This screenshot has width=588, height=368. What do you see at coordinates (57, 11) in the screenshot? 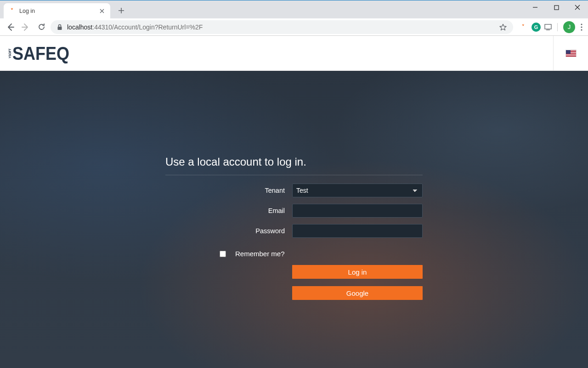
I see `browser-tab: ˅ Log in` at bounding box center [57, 11].